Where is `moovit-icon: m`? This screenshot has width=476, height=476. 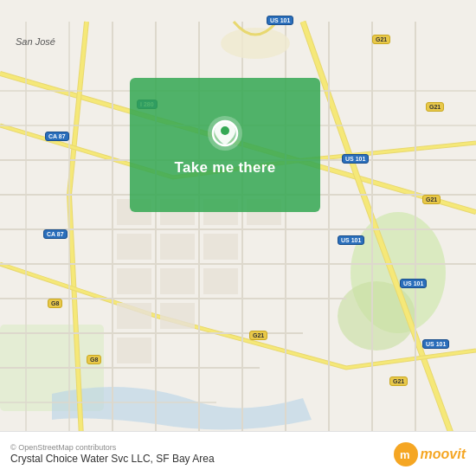
moovit-icon: m is located at coordinates (406, 454).